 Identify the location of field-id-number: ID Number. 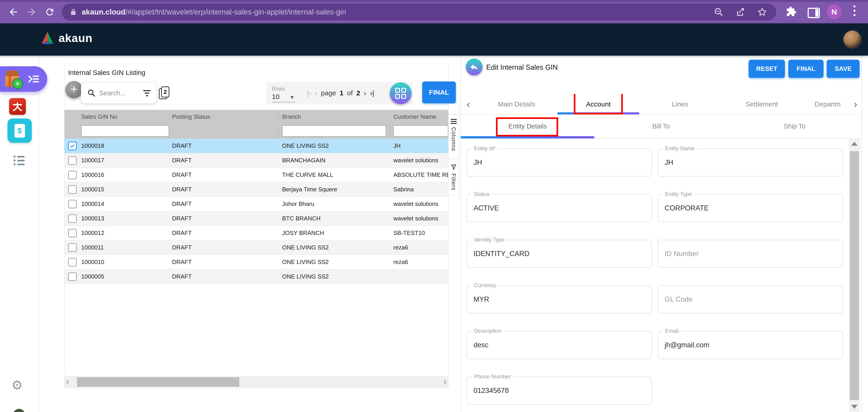
(750, 254).